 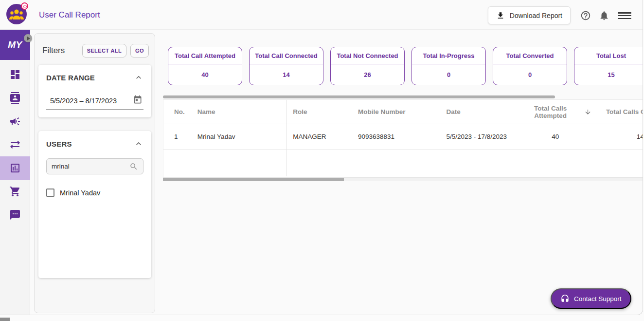 I want to click on download-report-label: Download Report, so click(x=536, y=16).